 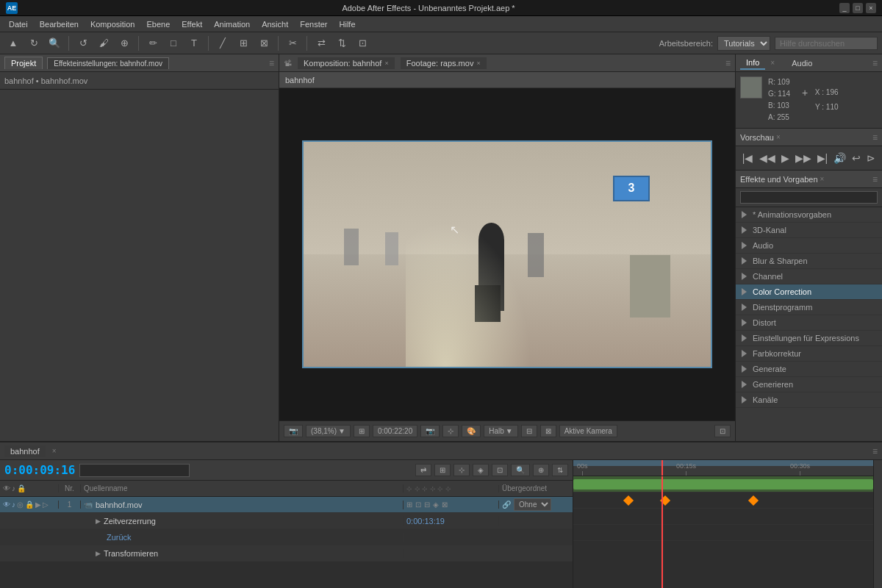 I want to click on extra-tool-3: ⊡, so click(x=362, y=43).